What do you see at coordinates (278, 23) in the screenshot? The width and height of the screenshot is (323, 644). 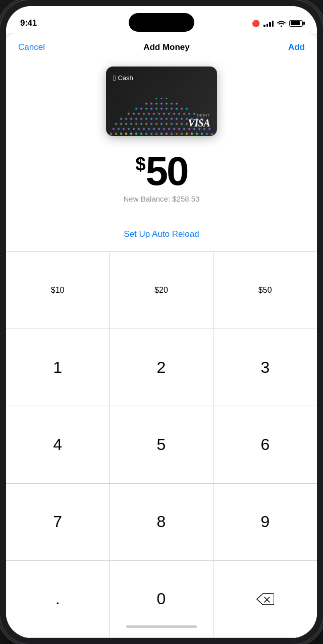 I see `status-icons: 🔴` at bounding box center [278, 23].